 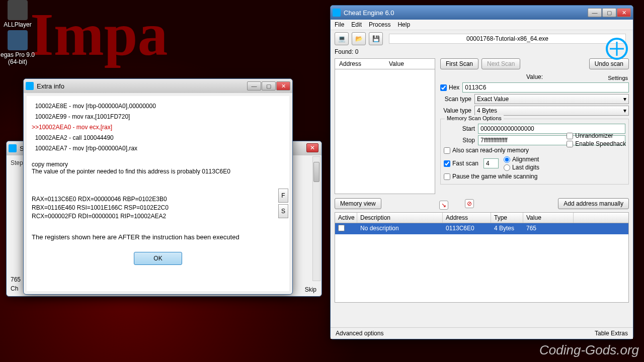 I want to click on active-checkbox, so click(x=341, y=228).